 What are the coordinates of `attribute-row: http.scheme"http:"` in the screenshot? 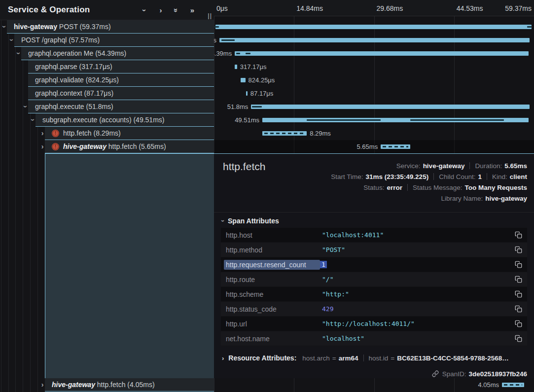 It's located at (374, 294).